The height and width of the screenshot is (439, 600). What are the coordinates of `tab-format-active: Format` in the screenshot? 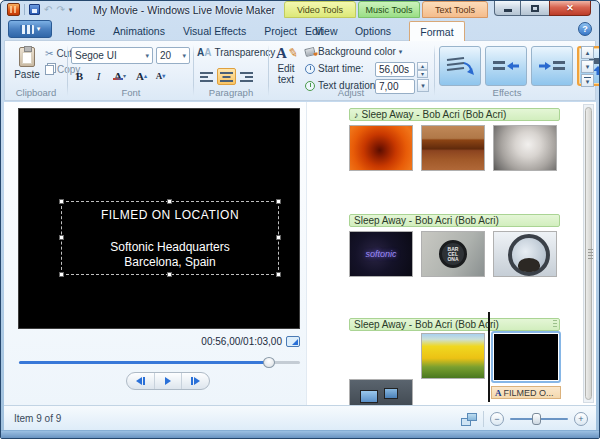 It's located at (437, 31).